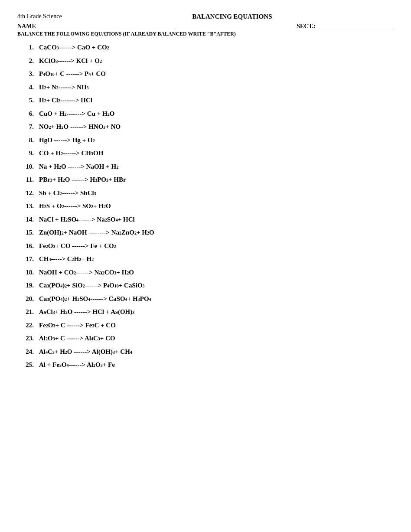 The width and height of the screenshot is (411, 532). I want to click on equation-content: Fe2O3 + CO ------> Fe + CO2, so click(78, 246).